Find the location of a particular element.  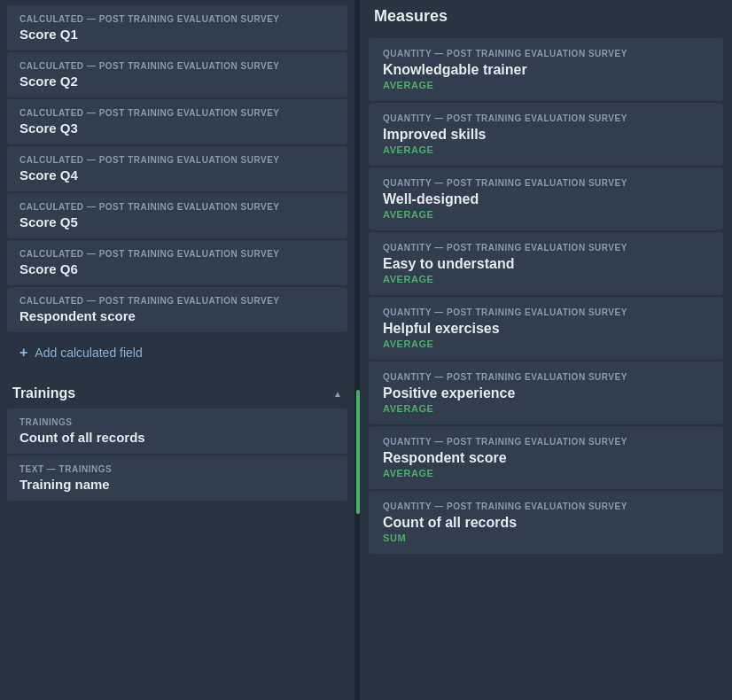

field-name-label: Score Q4 is located at coordinates (177, 175).